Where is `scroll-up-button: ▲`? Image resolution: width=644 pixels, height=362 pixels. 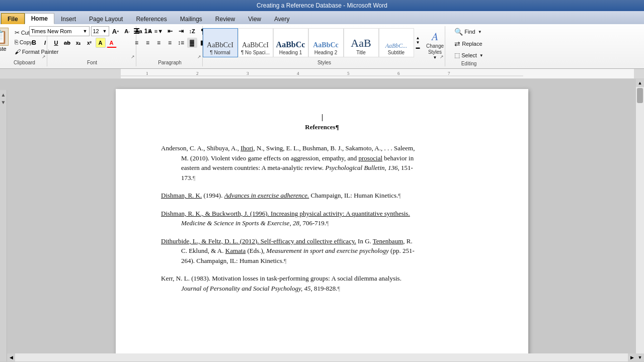
scroll-up-button: ▲ is located at coordinates (640, 83).